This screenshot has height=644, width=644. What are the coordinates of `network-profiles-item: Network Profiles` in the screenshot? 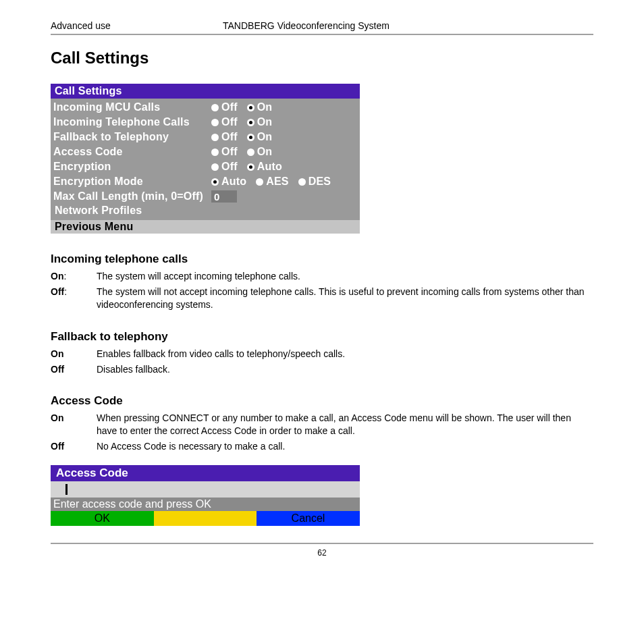 It's located at (205, 211).